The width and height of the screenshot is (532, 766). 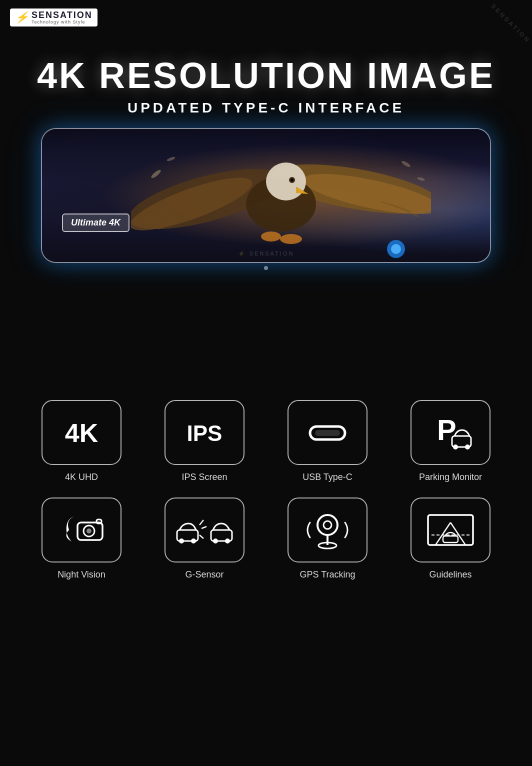 I want to click on feature-label-gps: GPS Tracking, so click(x=327, y=575).